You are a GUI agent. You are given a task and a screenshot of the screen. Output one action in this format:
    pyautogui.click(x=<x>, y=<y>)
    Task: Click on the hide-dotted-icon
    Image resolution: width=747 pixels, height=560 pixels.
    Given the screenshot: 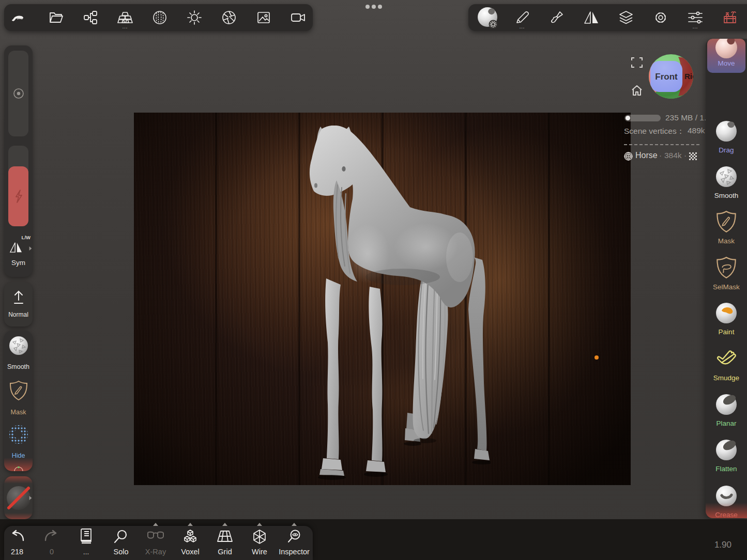 What is the action you would take?
    pyautogui.click(x=19, y=434)
    